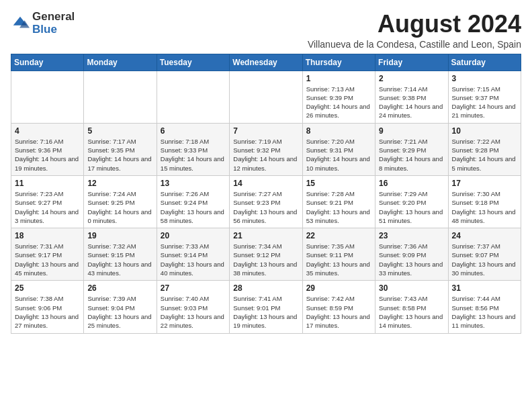 The width and height of the screenshot is (532, 411). What do you see at coordinates (266, 312) in the screenshot?
I see `day-info: Sunrise: 7:41 AMSunset: 9:01 PMDaylight:…` at bounding box center [266, 312].